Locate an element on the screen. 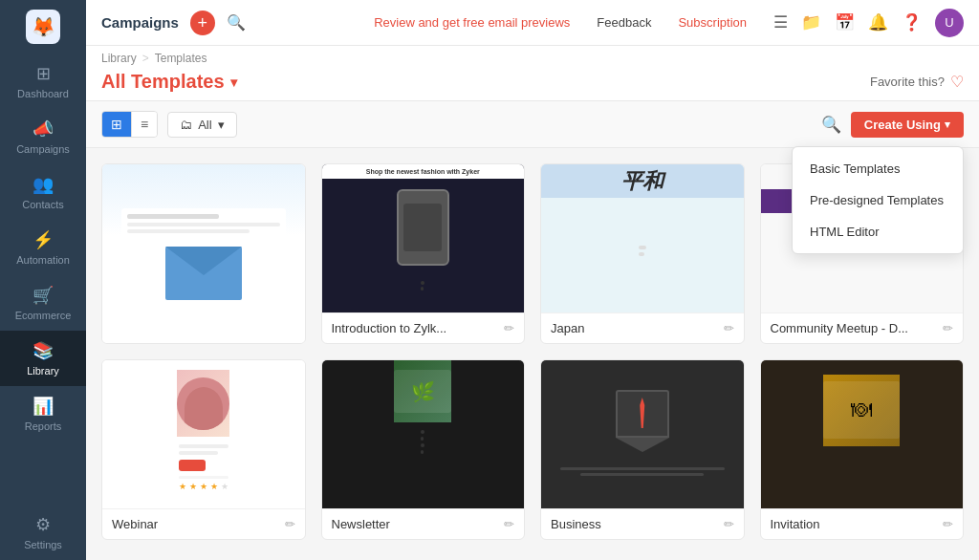 The width and height of the screenshot is (979, 560). page-title: All Templates ▾ is located at coordinates (169, 82).